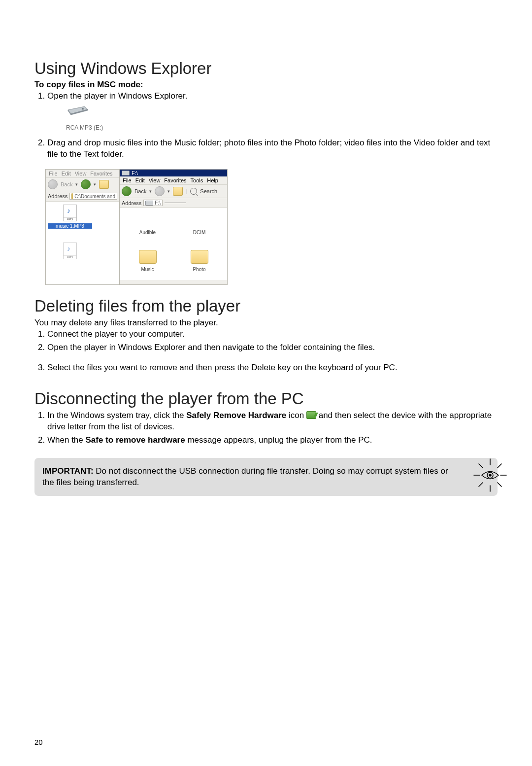 The image size is (532, 766). I want to click on disc-step-2: When the Safe to remove hardware message…, so click(272, 441).